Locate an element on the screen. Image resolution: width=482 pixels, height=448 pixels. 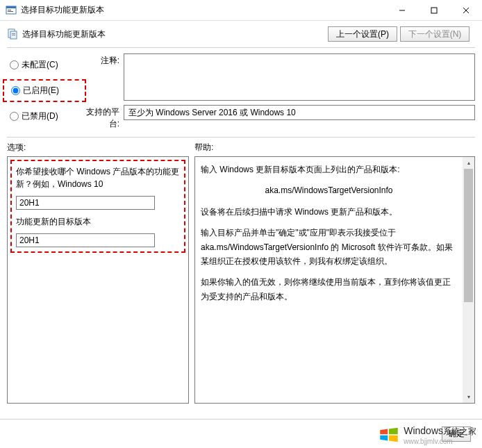
options-label: 选项: is located at coordinates (101, 147).